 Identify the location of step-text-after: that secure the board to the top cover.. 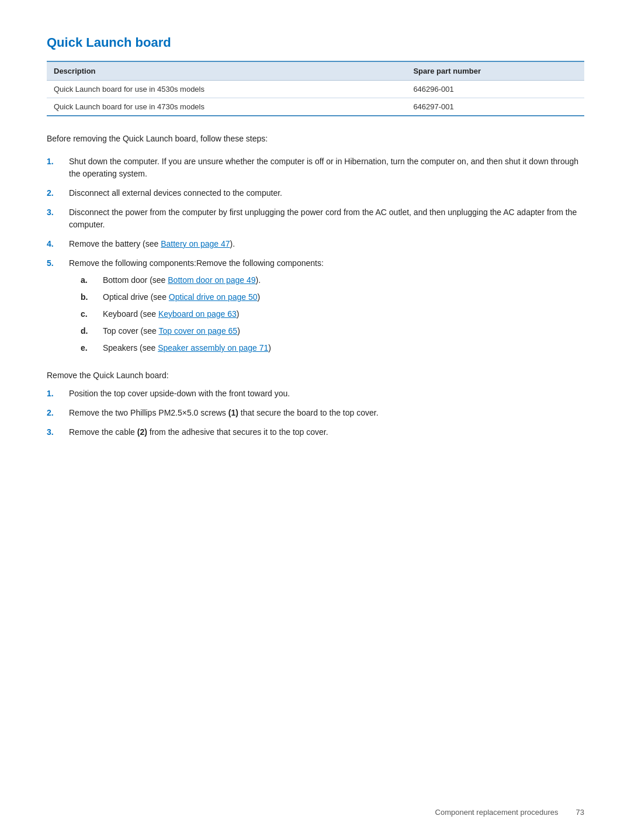
(308, 413).